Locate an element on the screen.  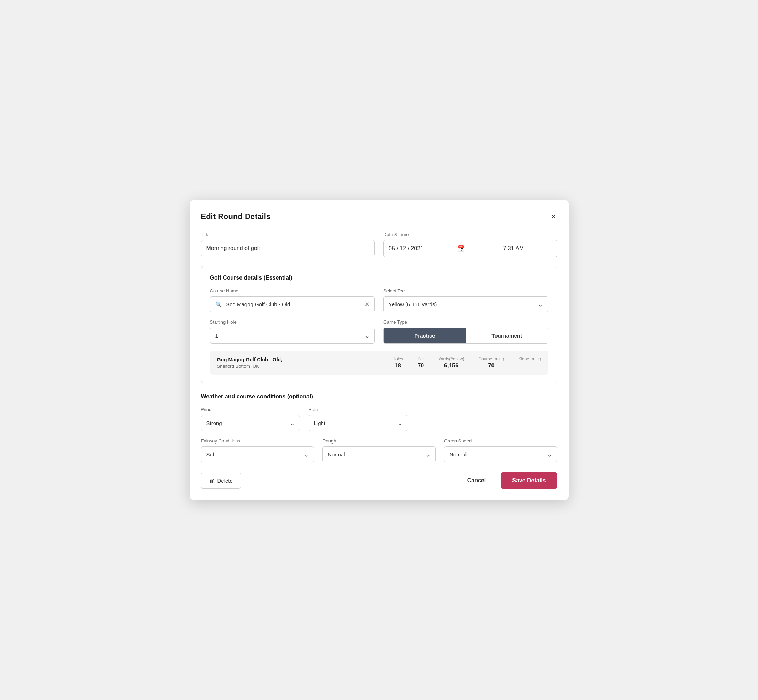
course-info-name-location: Gog Magog Golf Club - Old, Shelford Bott… is located at coordinates (250, 363).